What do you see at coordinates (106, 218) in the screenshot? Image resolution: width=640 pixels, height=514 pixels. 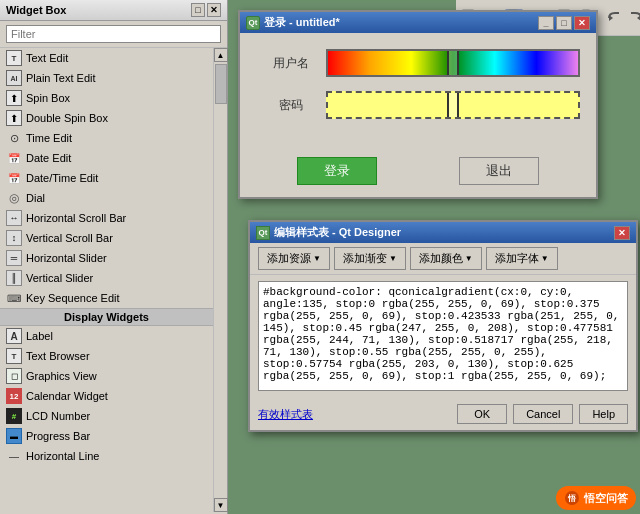 I see `widget-item-horizontal-scroll: ↔ Horizontal Scroll Bar` at bounding box center [106, 218].